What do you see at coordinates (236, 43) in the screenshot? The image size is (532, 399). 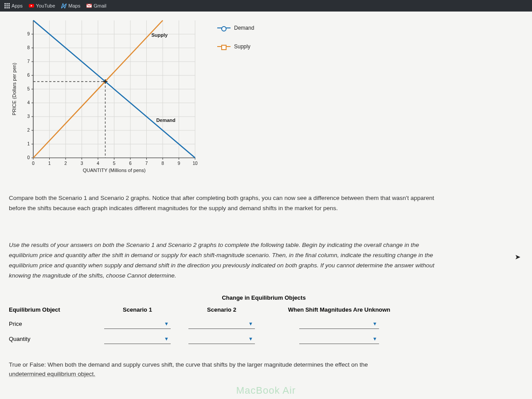 I see `chart-legend: Demand Supply` at bounding box center [236, 43].